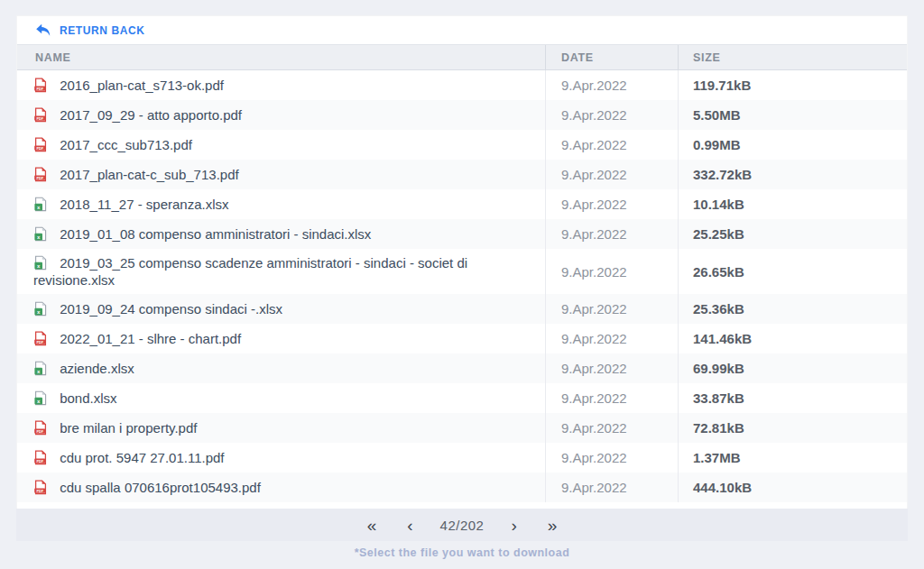 The width and height of the screenshot is (924, 569). I want to click on file-size: 25.25kB, so click(793, 234).